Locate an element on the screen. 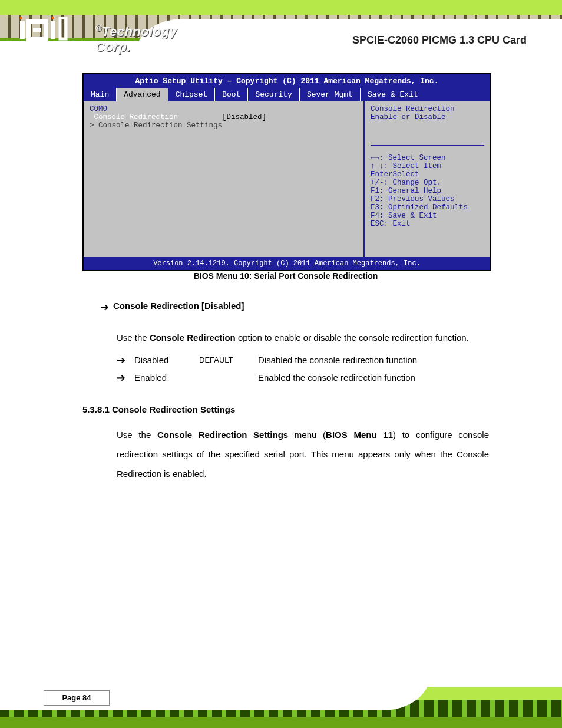 This screenshot has width=562, height=728. bios-tab-server: Sever Mgmt is located at coordinates (330, 94).